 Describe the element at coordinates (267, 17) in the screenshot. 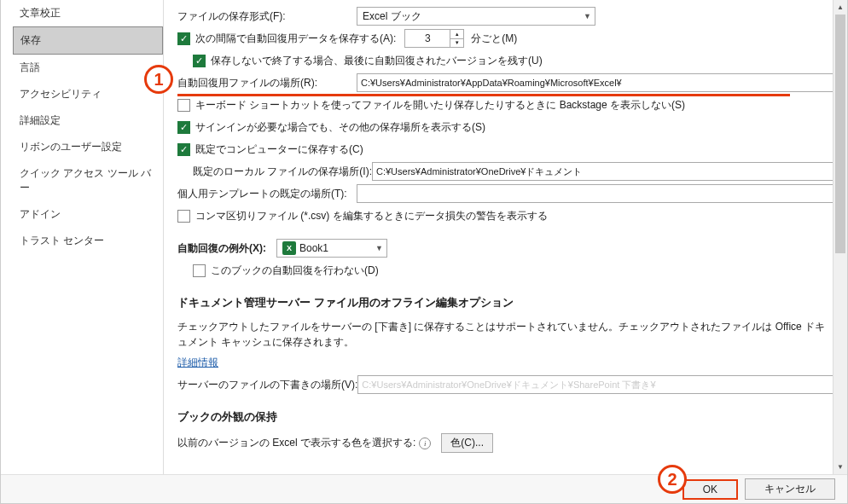

I see `save-format-label: ファイルの保存形式(F):` at that location.